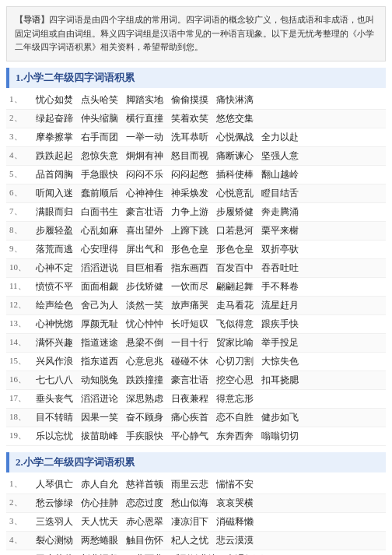 This screenshot has width=392, height=555. What do you see at coordinates (194, 553) in the screenshot?
I see `idiom-item: 感到触悲泣` at bounding box center [194, 553].